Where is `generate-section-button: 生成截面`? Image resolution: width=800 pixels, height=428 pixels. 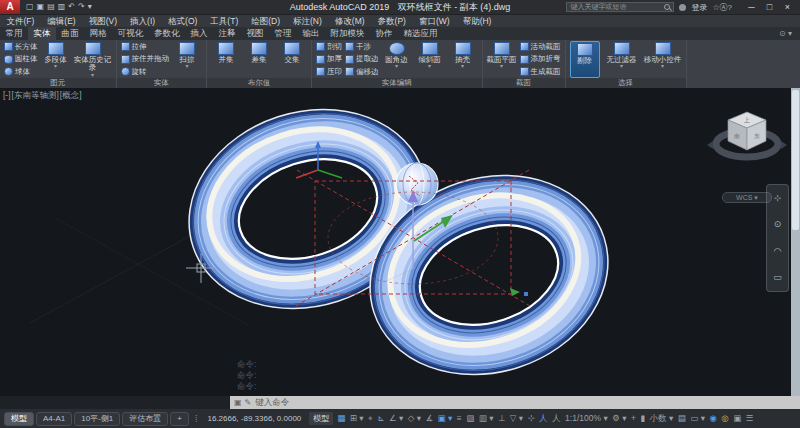 generate-section-button: 生成截面 is located at coordinates (540, 72).